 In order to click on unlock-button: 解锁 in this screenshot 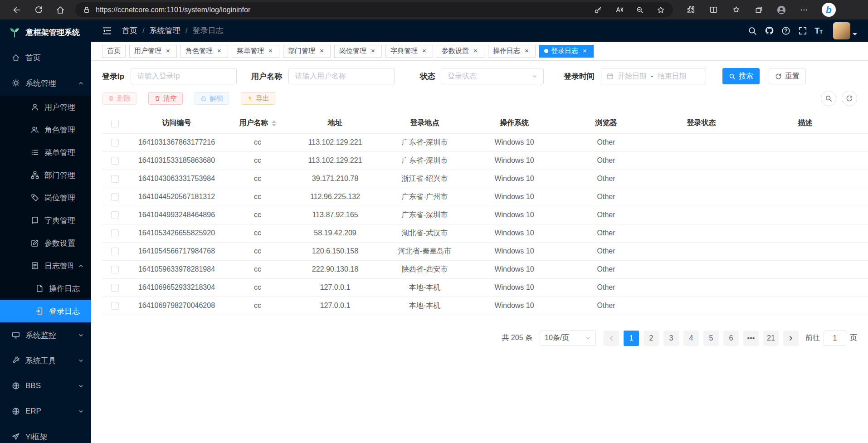, I will do `click(212, 98)`.